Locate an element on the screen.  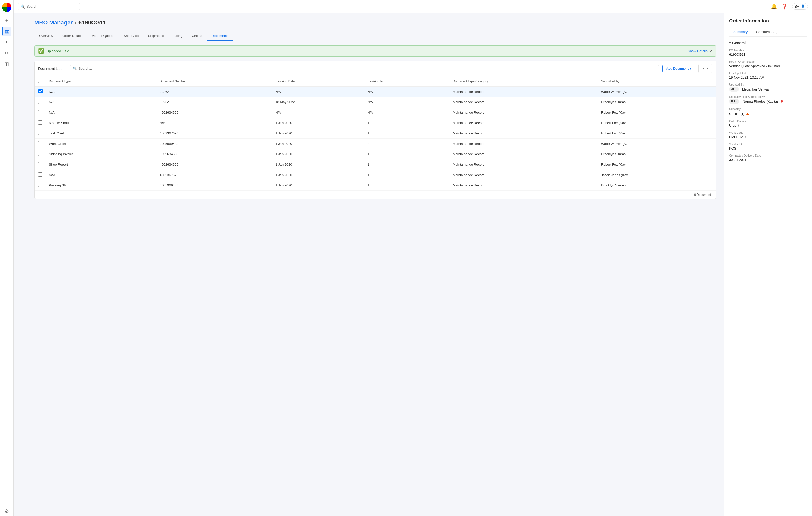
panel-tab-comments: Comments (0) is located at coordinates (767, 32).